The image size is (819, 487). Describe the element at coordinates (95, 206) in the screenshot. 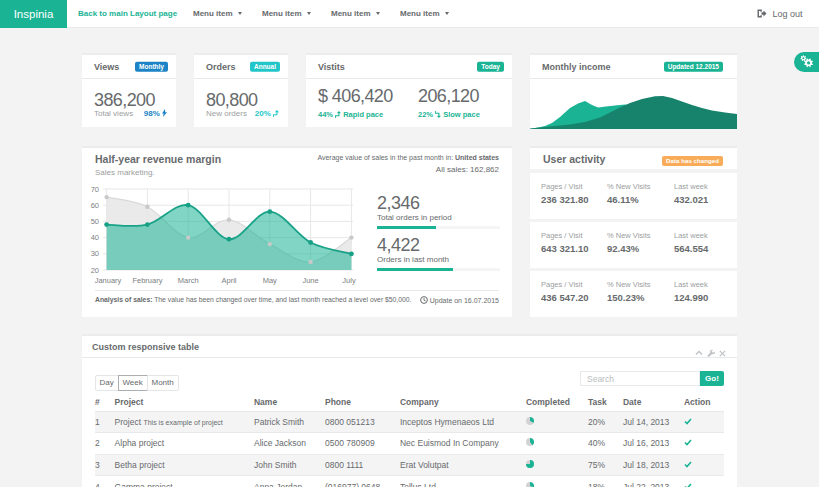

I see `svg-text: 60` at that location.